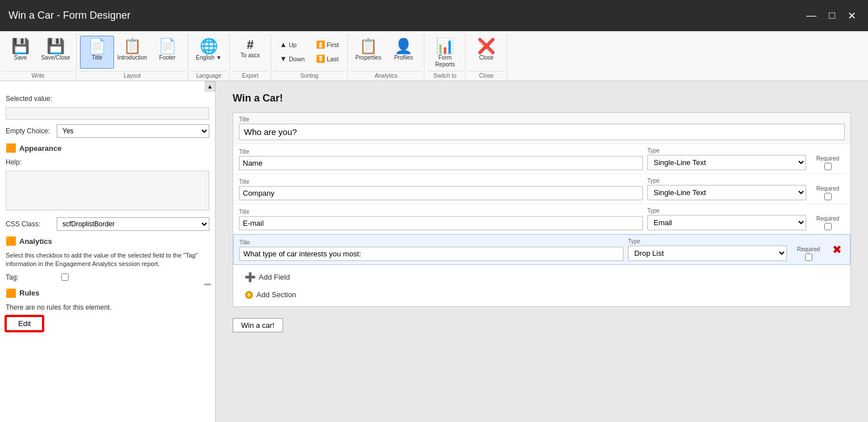 The height and width of the screenshot is (422, 868). I want to click on last-label: Last, so click(332, 59).